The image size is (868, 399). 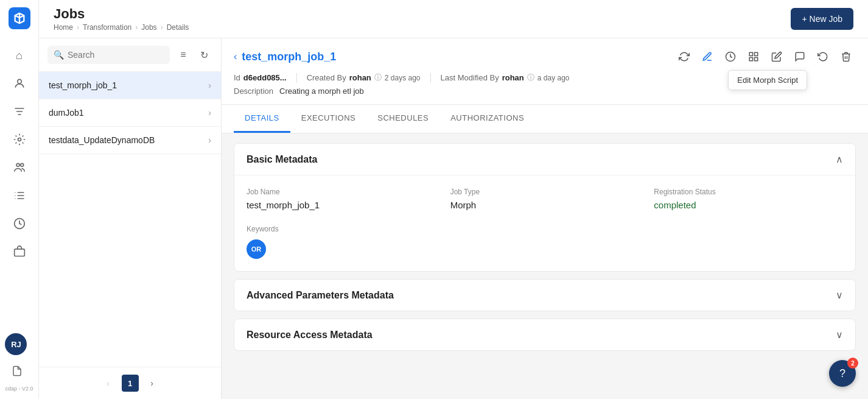 What do you see at coordinates (121, 19) in the screenshot?
I see `header-left: Jobs Home › Transformation › Jobs › Deta…` at bounding box center [121, 19].